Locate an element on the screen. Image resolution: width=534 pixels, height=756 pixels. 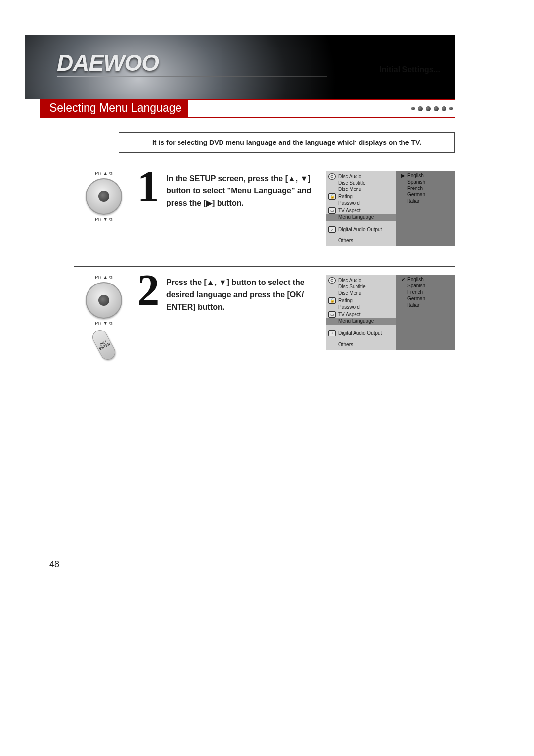
decorative-dots is located at coordinates (433, 109).